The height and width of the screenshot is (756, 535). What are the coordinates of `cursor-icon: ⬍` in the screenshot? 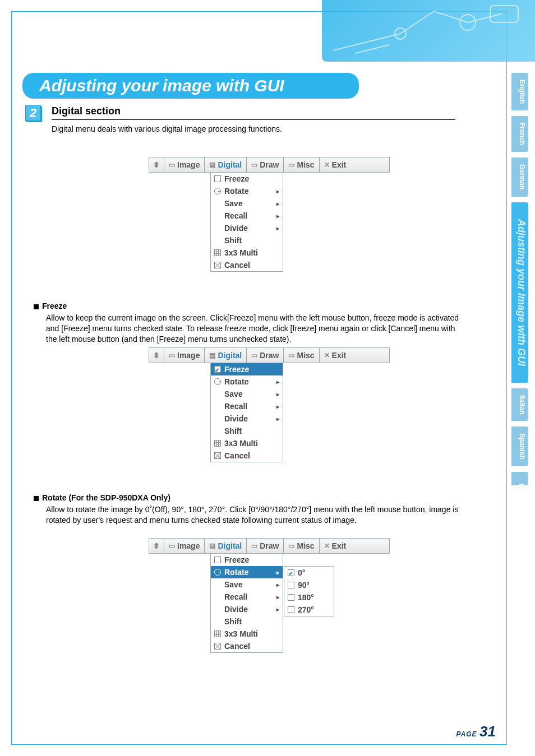 It's located at (156, 165).